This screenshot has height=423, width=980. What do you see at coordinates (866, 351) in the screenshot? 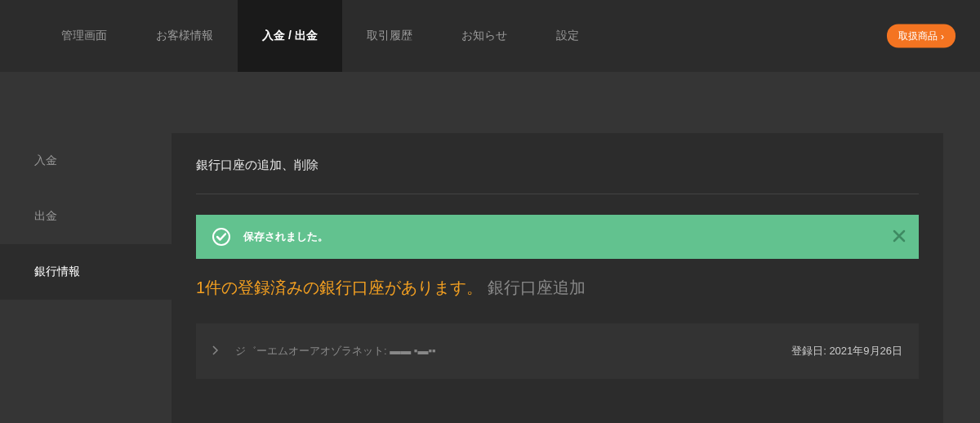
I see `register-date-value: 2021年9月26日` at bounding box center [866, 351].